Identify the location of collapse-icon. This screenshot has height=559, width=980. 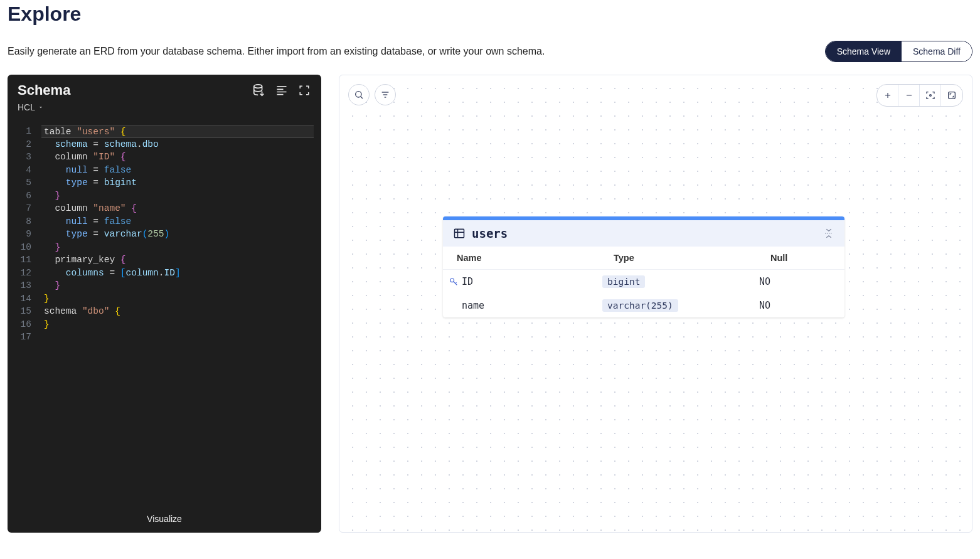
(829, 233).